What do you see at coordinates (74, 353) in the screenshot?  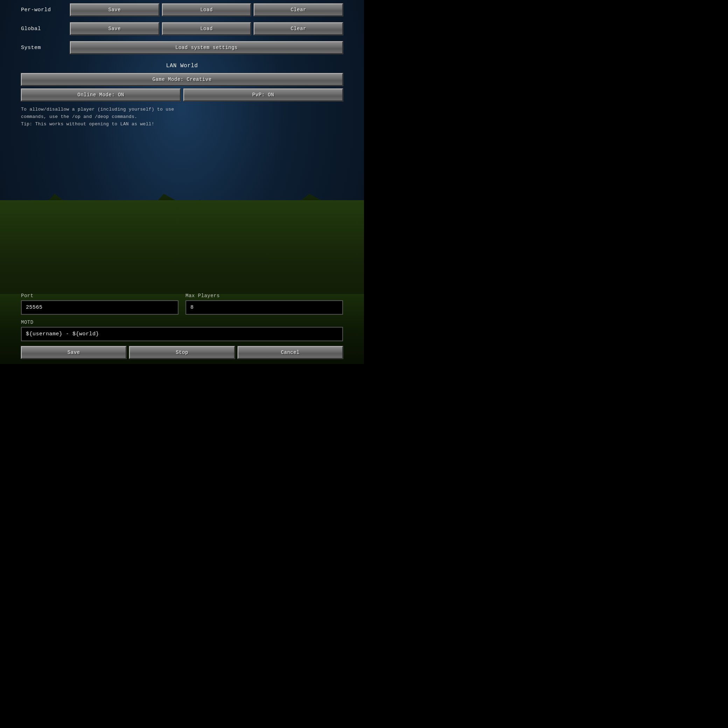 I see `save-action-button: Save` at bounding box center [74, 353].